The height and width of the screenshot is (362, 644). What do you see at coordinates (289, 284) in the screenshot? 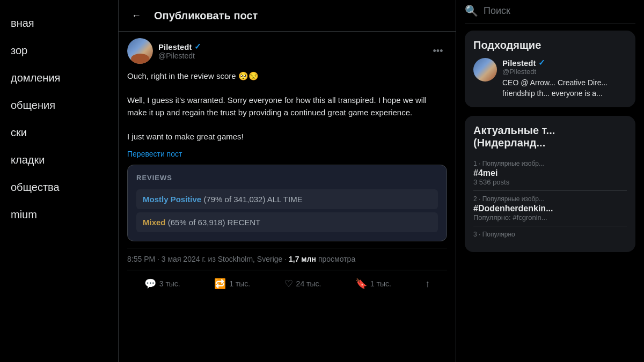
I see `like-icon: ♡` at bounding box center [289, 284].